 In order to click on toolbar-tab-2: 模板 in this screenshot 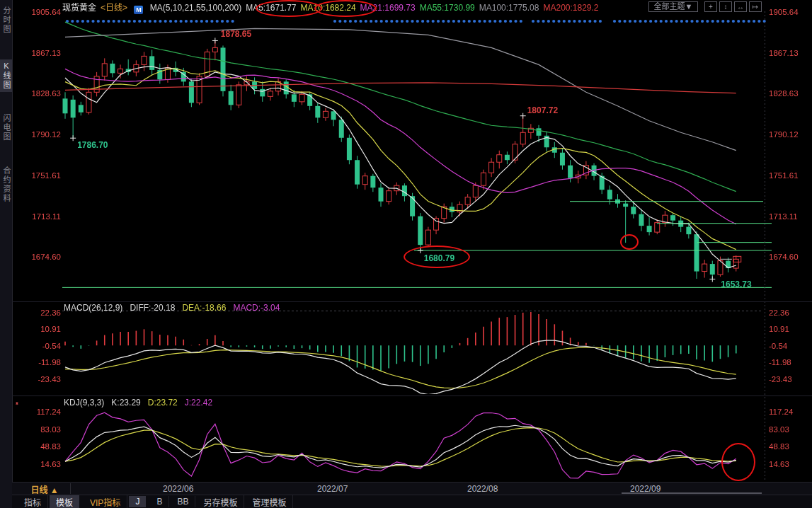, I will do `click(64, 502)`.